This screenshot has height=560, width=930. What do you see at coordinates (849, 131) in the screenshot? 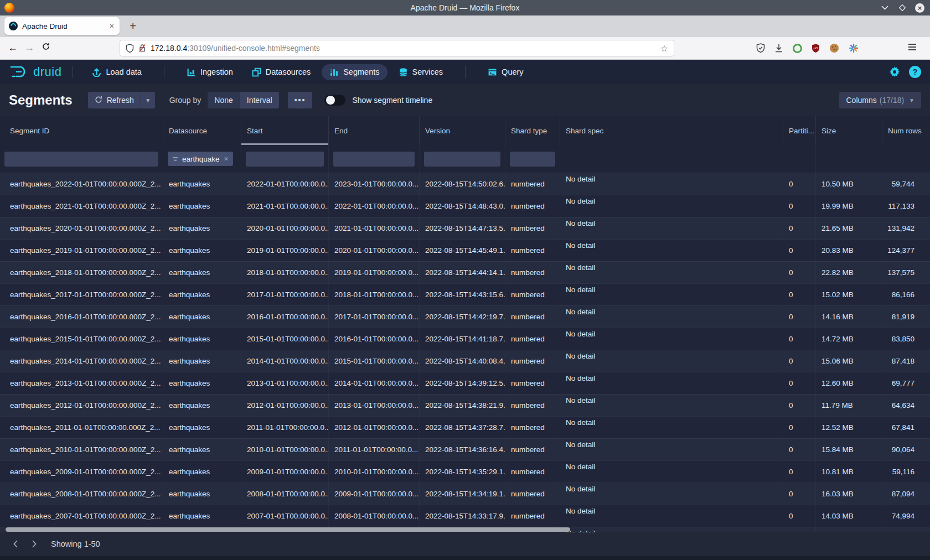
I see `column-header-size: Size` at bounding box center [849, 131].